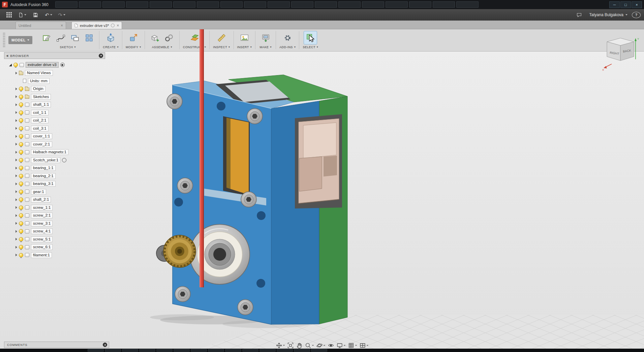 This screenshot has width=644, height=352. What do you see at coordinates (55, 176) in the screenshot?
I see `browser-item-bearing-2-1: bearing_2:1` at bounding box center [55, 176].